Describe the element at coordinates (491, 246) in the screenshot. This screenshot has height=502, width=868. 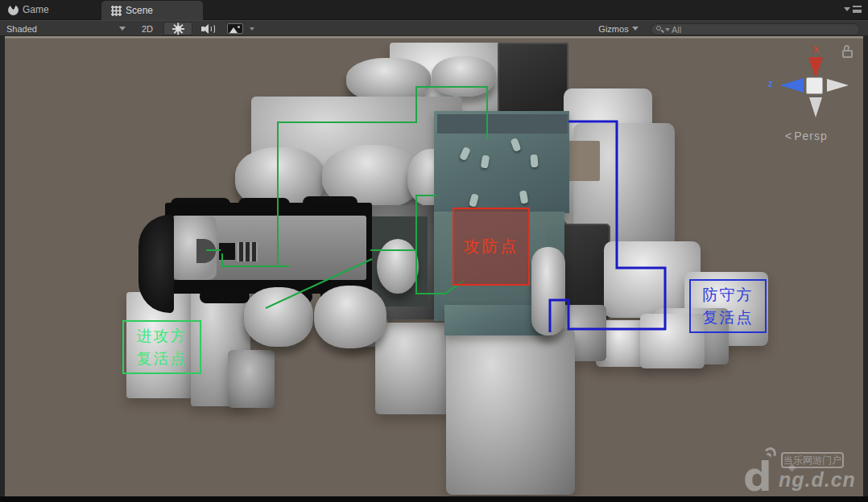
I see `attack-defense-point-label: 攻防点` at that location.